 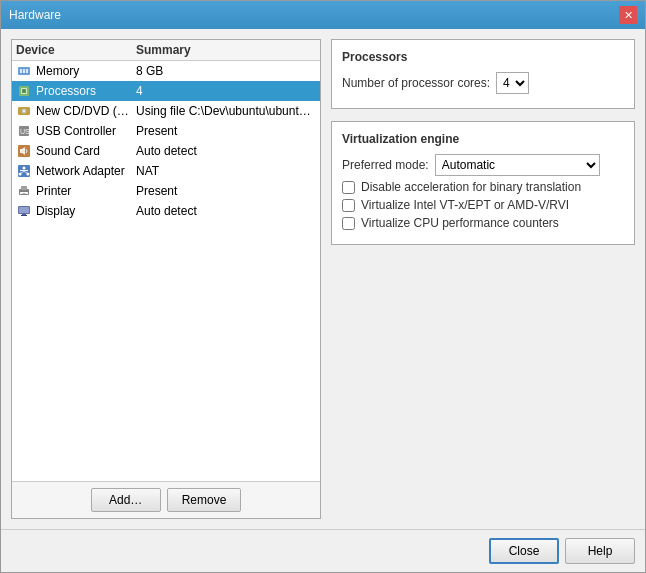 I want to click on network-name: Network Adapter, so click(x=86, y=171).